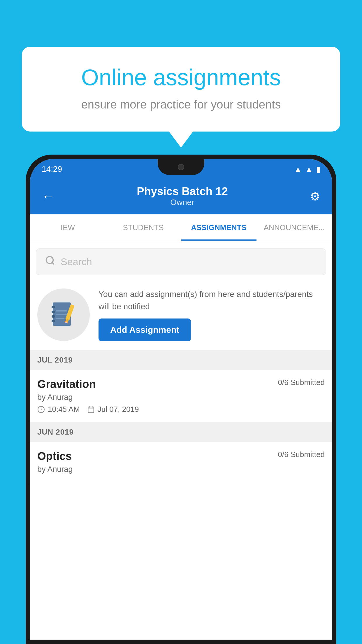  I want to click on search-icon, so click(50, 262).